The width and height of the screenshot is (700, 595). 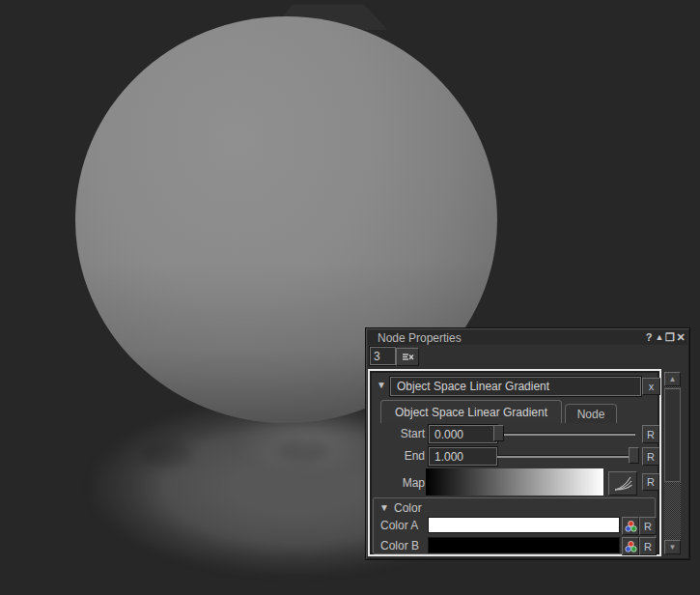 I want to click on end-reset-button: R, so click(x=651, y=456).